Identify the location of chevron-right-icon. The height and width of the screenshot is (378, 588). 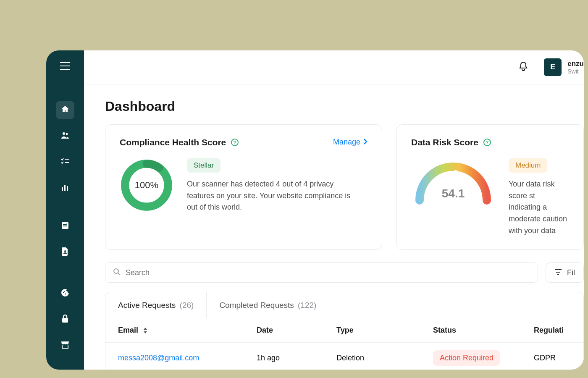
(365, 142).